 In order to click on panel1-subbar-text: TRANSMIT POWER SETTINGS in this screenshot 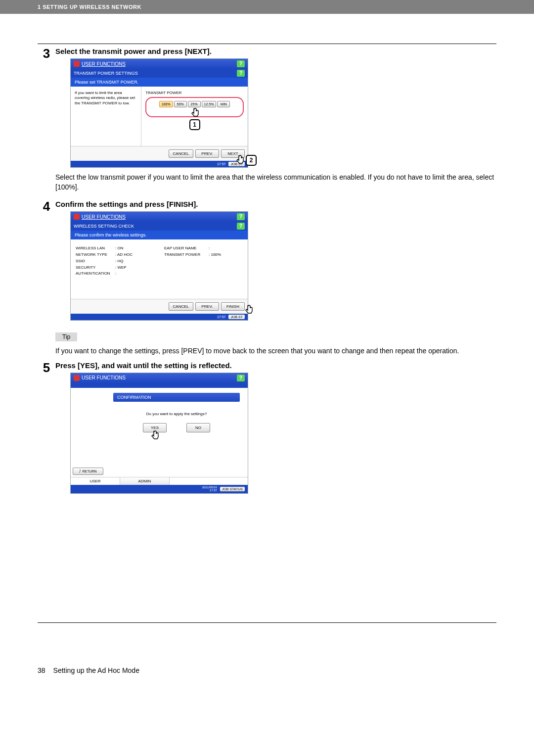, I will do `click(106, 73)`.